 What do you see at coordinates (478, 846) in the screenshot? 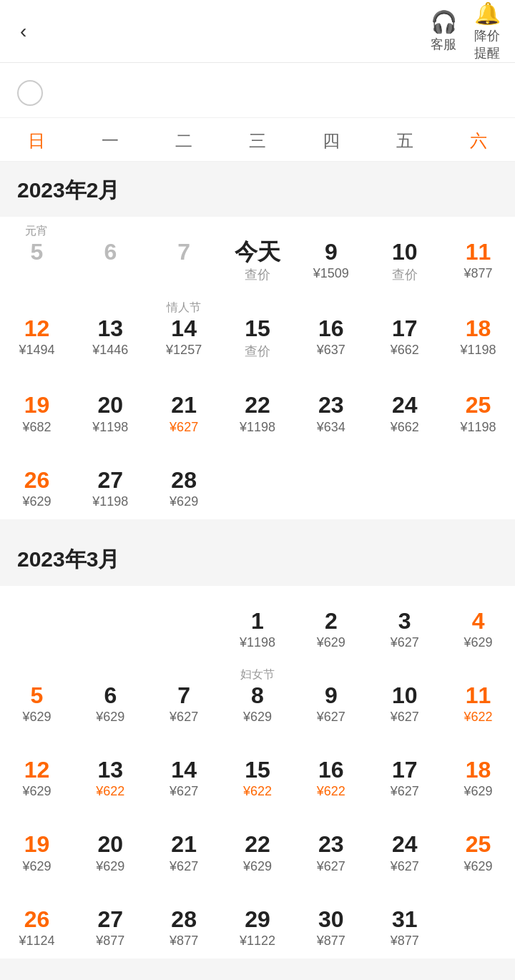
I see `day-cell: 25¥629` at bounding box center [478, 846].